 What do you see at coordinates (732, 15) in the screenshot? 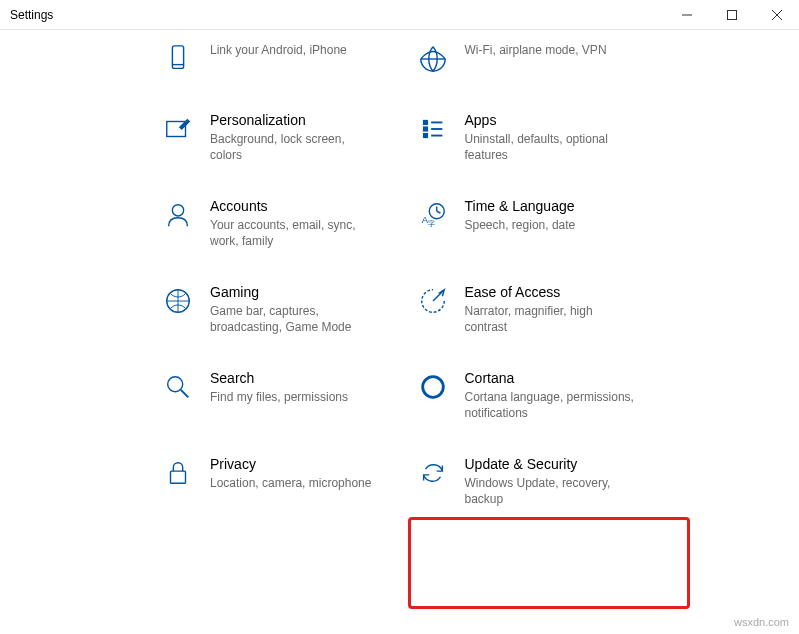
I see `window-controls` at bounding box center [732, 15].